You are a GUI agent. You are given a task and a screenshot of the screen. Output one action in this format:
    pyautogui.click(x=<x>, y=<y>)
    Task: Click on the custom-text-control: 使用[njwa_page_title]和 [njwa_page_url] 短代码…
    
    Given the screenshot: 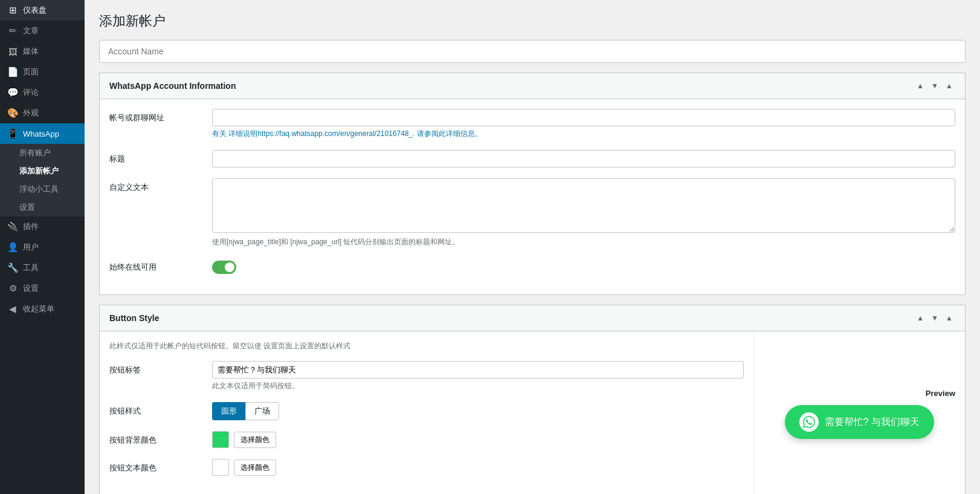 What is the action you would take?
    pyautogui.click(x=584, y=213)
    